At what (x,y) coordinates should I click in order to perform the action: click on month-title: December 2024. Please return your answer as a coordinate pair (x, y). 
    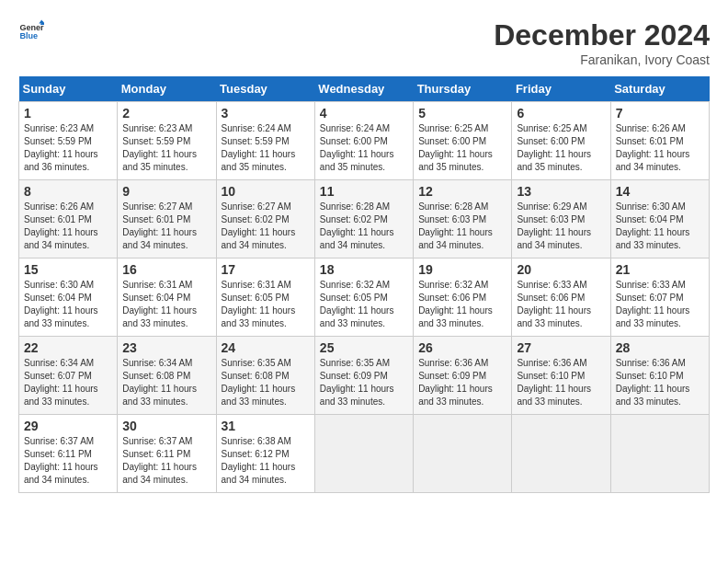
    Looking at the image, I should click on (601, 35).